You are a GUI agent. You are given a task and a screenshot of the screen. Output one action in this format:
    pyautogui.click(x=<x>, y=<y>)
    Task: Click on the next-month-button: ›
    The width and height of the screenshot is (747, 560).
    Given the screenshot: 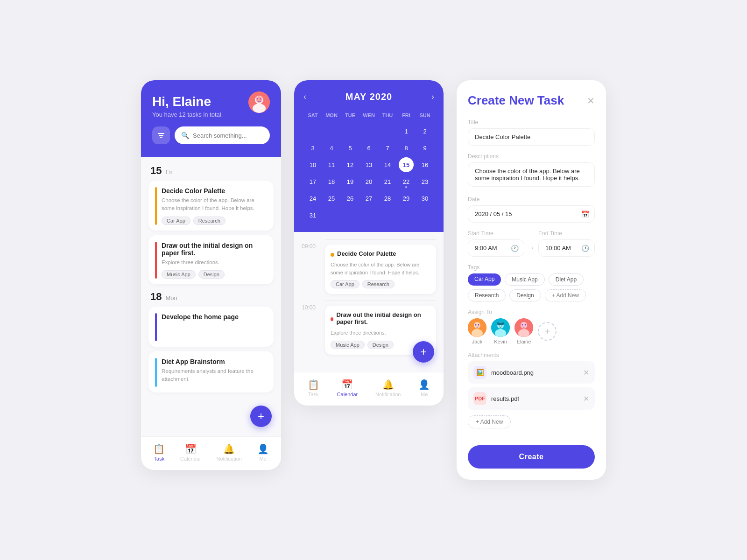 What is the action you would take?
    pyautogui.click(x=433, y=97)
    